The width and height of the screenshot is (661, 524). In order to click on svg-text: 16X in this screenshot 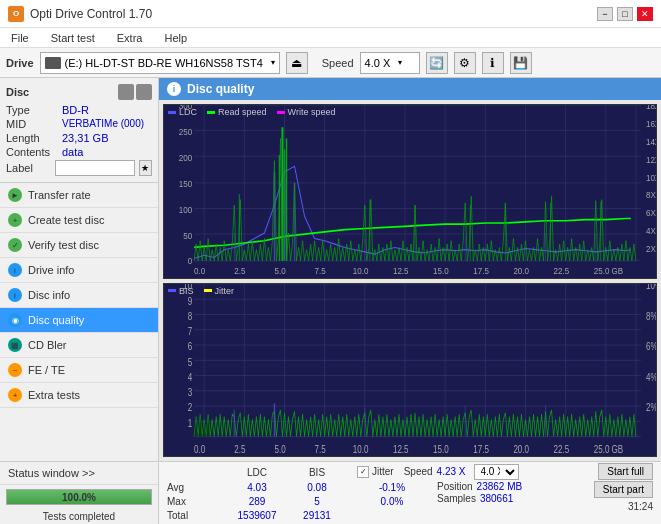, I will do `click(651, 124)`.